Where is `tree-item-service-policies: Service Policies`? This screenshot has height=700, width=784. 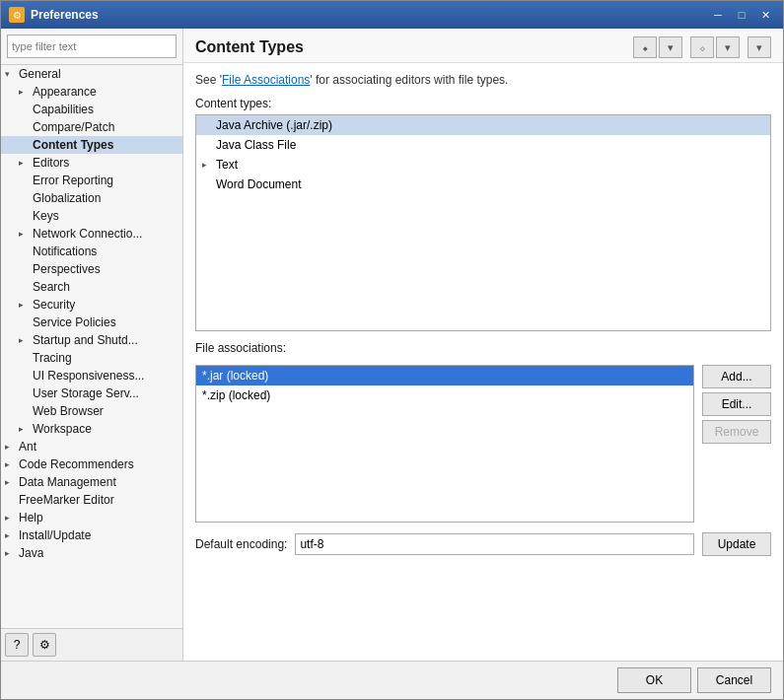
tree-item-service-policies: Service Policies is located at coordinates (92, 322).